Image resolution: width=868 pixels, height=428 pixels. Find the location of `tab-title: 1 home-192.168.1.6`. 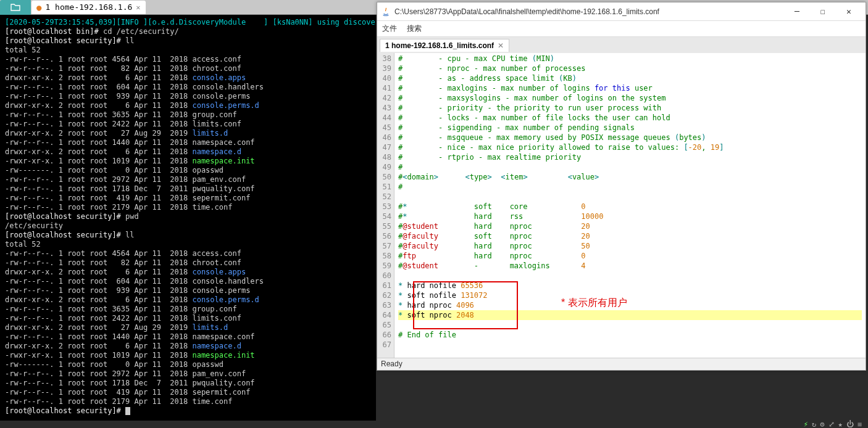

tab-title: 1 home-192.168.1.6 is located at coordinates (89, 7).